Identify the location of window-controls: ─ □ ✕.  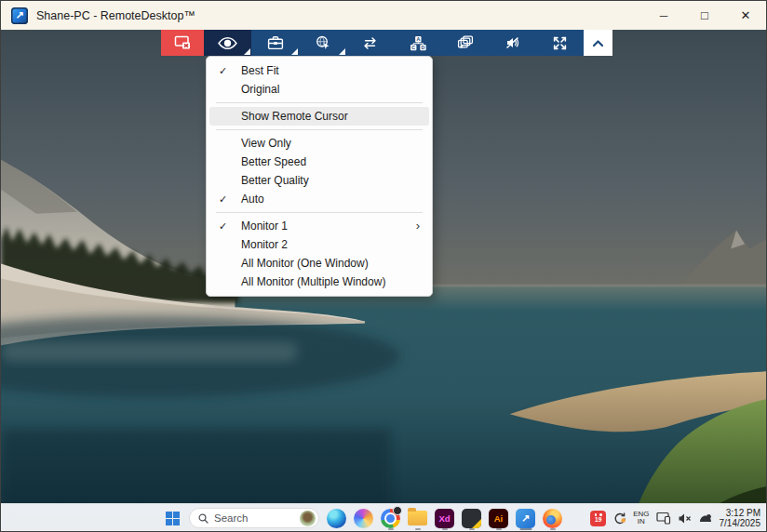
(705, 15).